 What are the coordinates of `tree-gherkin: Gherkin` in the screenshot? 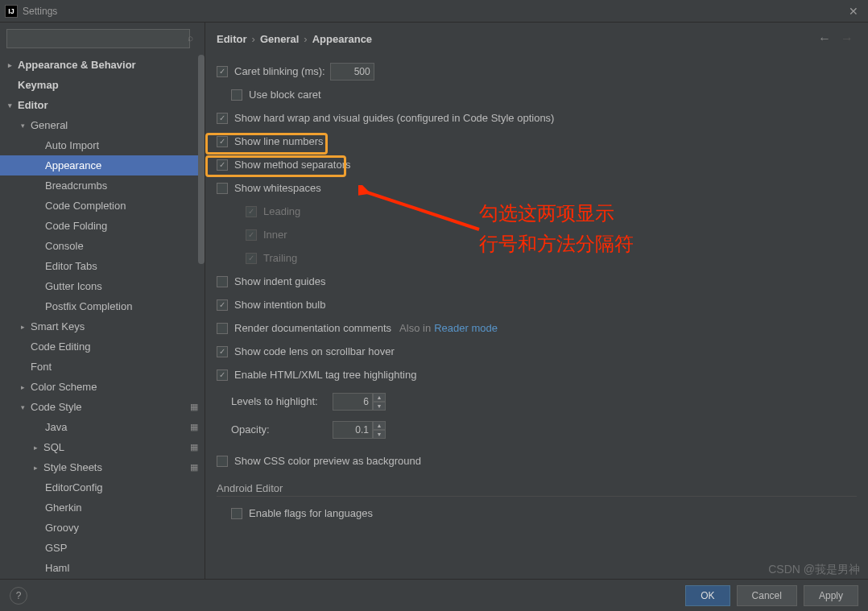 It's located at (102, 507).